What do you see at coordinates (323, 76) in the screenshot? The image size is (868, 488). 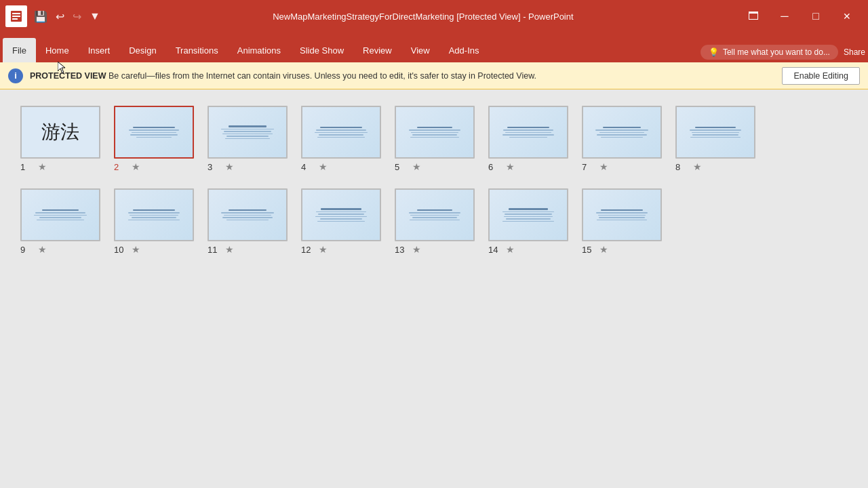 I see `protected-message: Be careful—files from the Internet can c…` at bounding box center [323, 76].